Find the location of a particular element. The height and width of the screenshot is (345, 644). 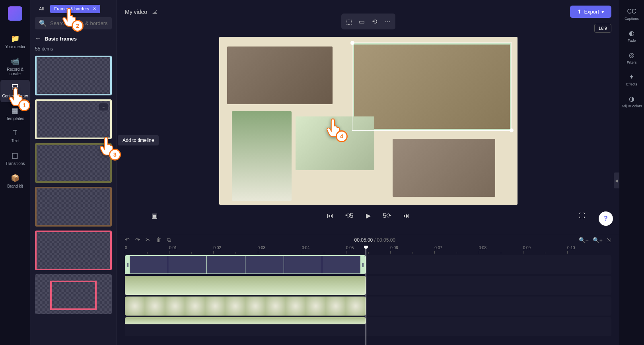

captions-icon: CC is located at coordinates (632, 12).